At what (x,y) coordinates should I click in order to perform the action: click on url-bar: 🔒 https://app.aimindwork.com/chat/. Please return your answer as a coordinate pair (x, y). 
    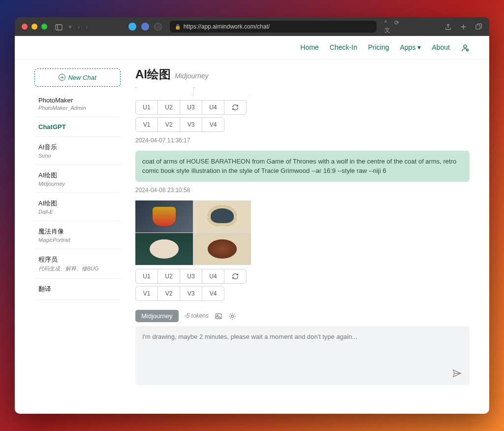
    Looking at the image, I should click on (273, 27).